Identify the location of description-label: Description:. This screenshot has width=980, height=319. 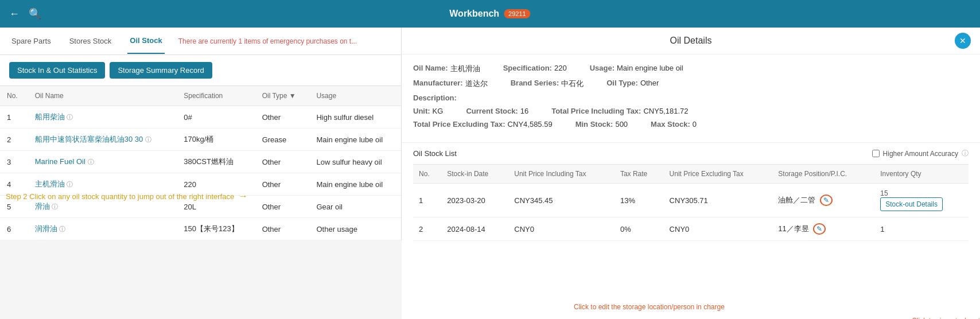
(435, 98).